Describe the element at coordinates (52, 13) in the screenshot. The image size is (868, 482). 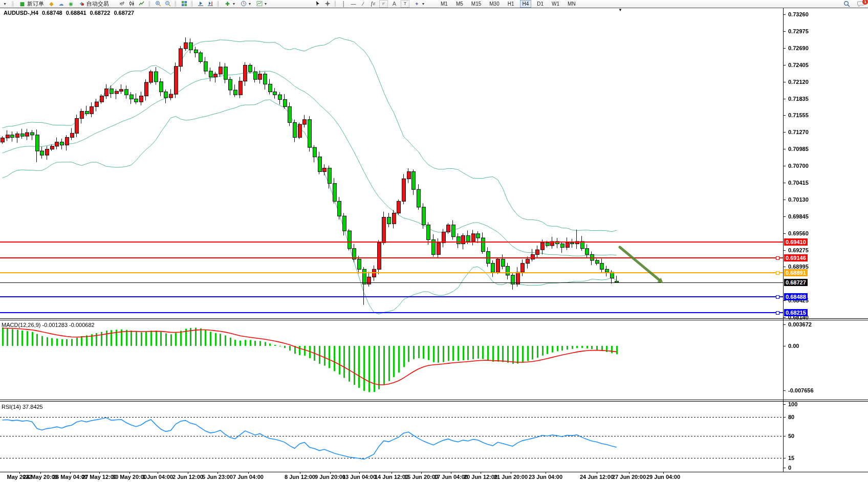
I see `ohlc-open: 0.68748` at that location.